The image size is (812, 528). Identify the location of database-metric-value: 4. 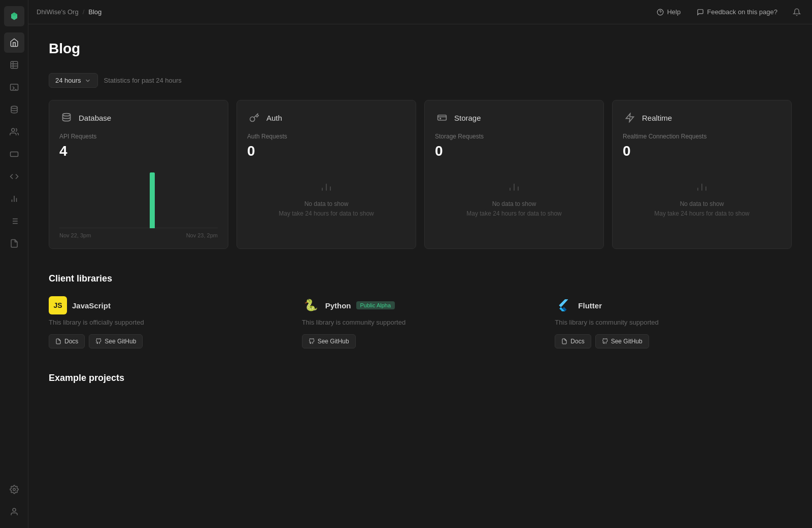
(139, 151).